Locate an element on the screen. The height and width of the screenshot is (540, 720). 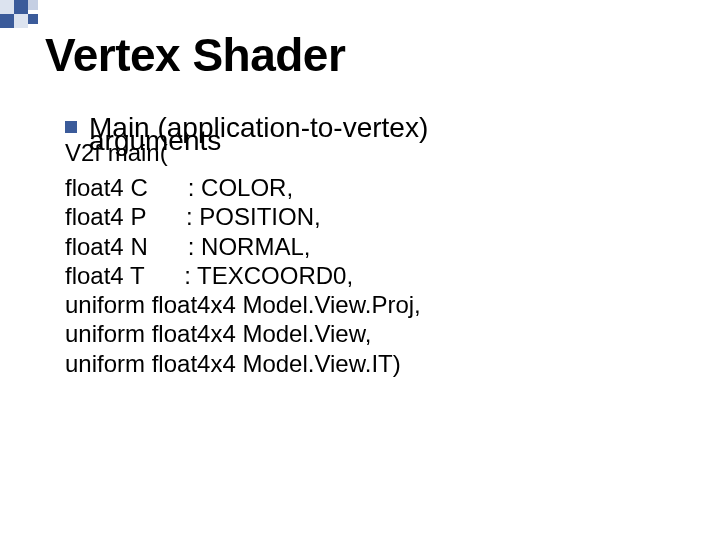
code-line: float4 C : COLOR, is located at coordinates (370, 188).